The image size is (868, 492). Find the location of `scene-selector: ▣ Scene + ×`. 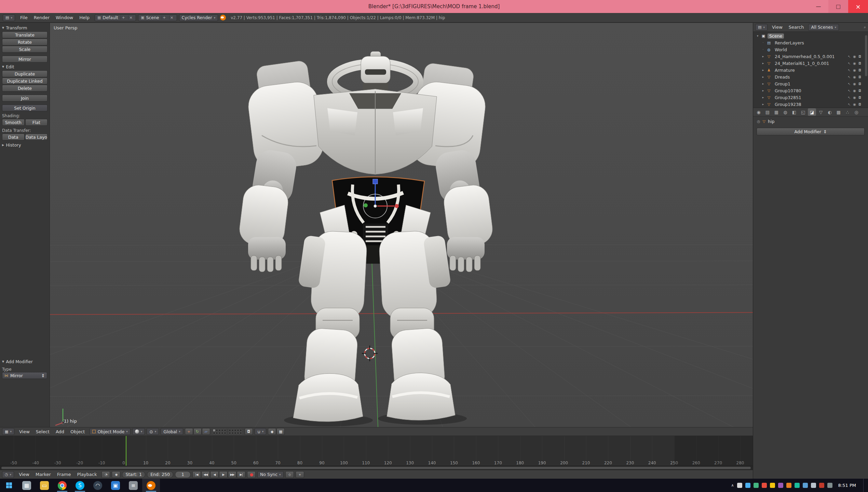

scene-selector: ▣ Scene + × is located at coordinates (158, 18).